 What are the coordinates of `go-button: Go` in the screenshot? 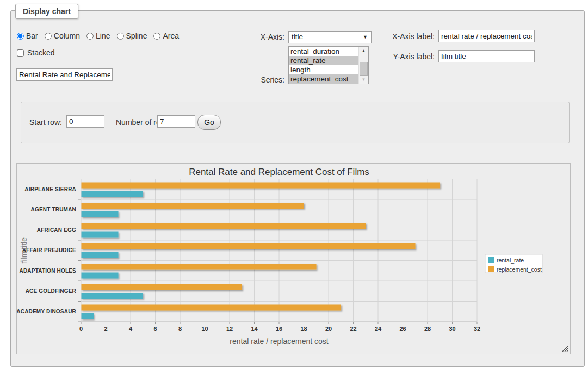 It's located at (209, 122).